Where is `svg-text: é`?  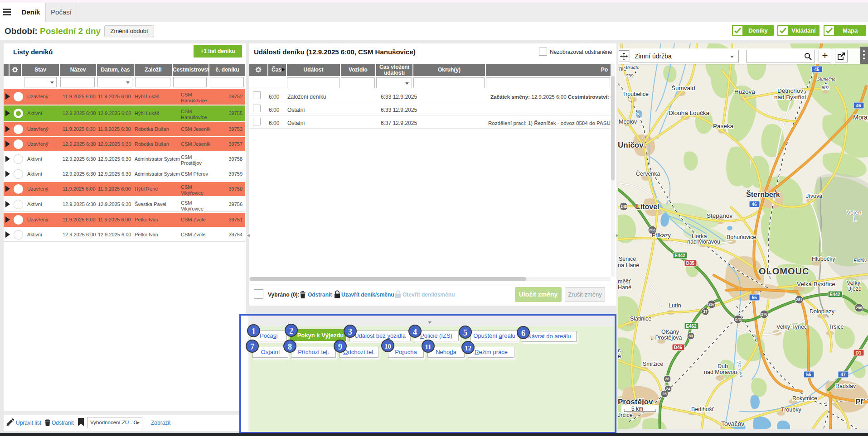
svg-text: é is located at coordinates (619, 356).